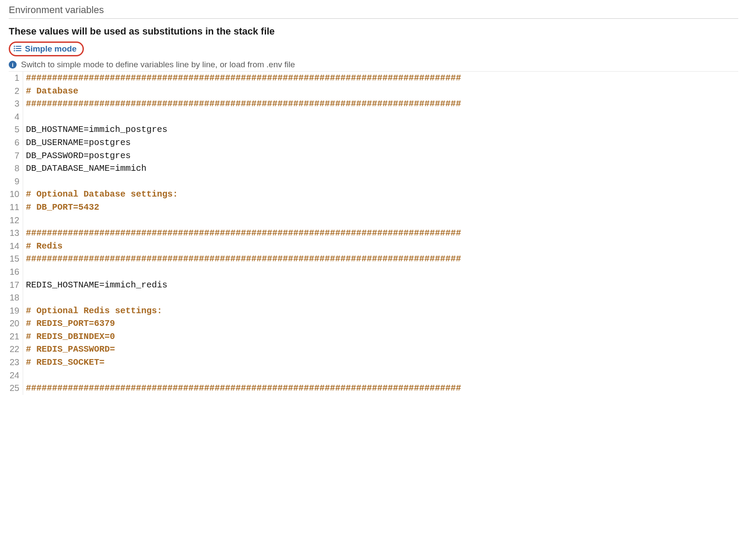  Describe the element at coordinates (46, 49) in the screenshot. I see `annotation-highlight: Simple mode` at that location.